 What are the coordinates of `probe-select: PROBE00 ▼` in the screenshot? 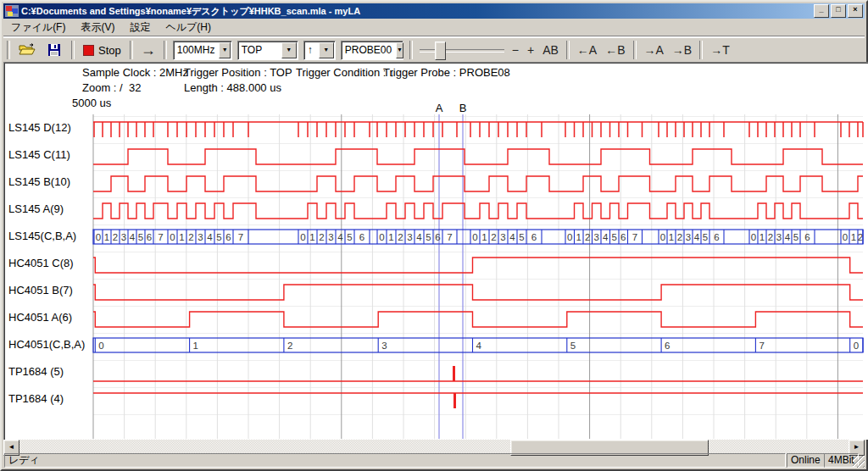 It's located at (372, 51).